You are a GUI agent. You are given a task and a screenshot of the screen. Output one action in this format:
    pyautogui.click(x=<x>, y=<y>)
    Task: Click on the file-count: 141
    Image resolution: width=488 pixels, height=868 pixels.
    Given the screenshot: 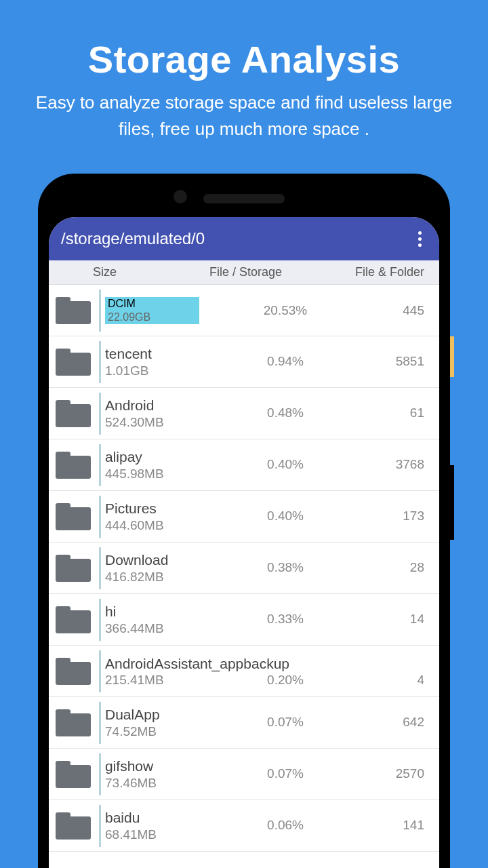 What is the action you would take?
    pyautogui.click(x=405, y=825)
    